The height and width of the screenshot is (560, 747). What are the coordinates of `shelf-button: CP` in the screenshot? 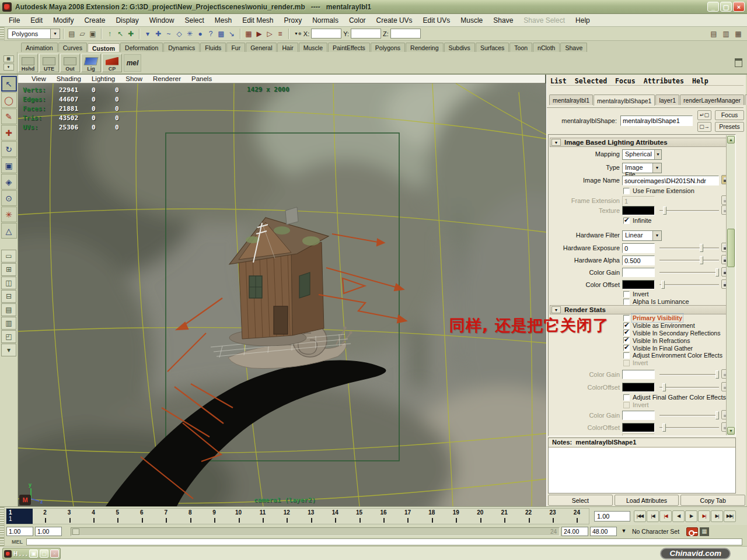 It's located at (112, 63).